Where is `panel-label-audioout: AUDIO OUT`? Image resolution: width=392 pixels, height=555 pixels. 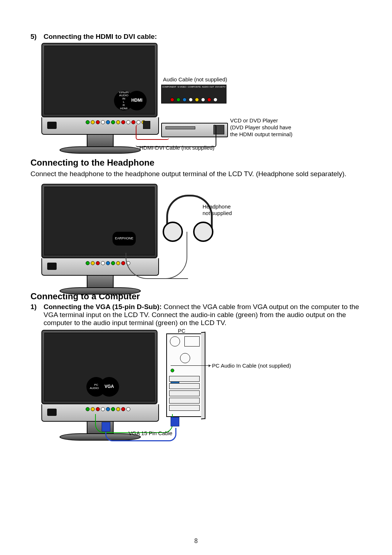
panel-label-audioout: AUDIO OUT is located at coordinates (208, 87).